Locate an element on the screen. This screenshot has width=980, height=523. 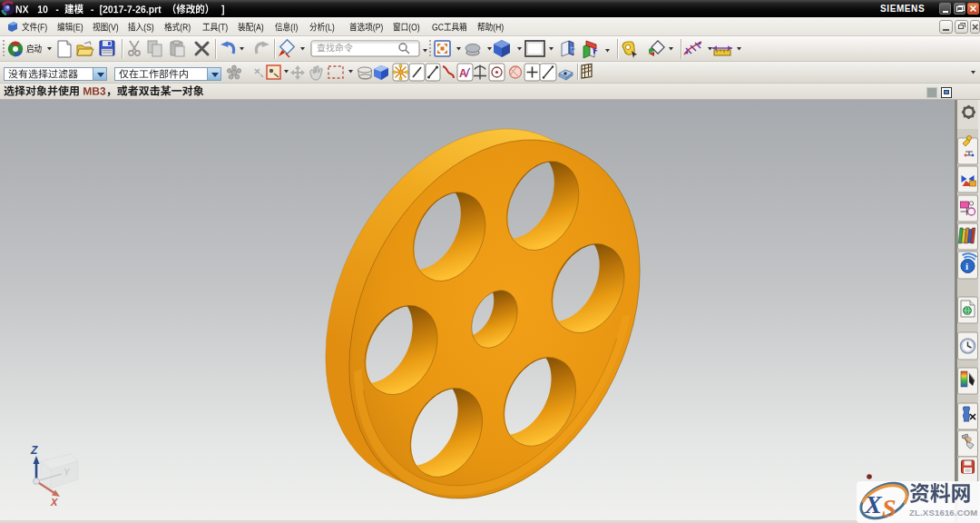
svg-text: A is located at coordinates (463, 74).